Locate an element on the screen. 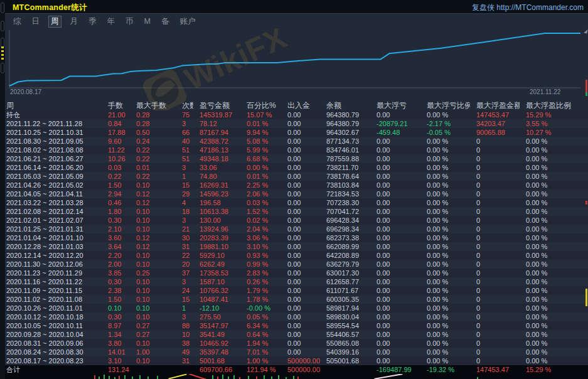 The image size is (588, 379). col-header-1: 手数 is located at coordinates (115, 105).